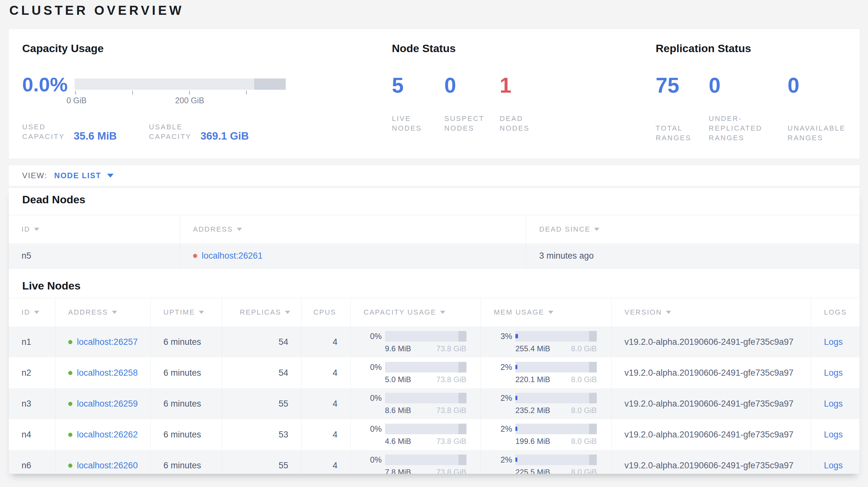 The width and height of the screenshot is (868, 487). What do you see at coordinates (693, 229) in the screenshot?
I see `dead-col-dead-since: DEAD SINCE` at bounding box center [693, 229].